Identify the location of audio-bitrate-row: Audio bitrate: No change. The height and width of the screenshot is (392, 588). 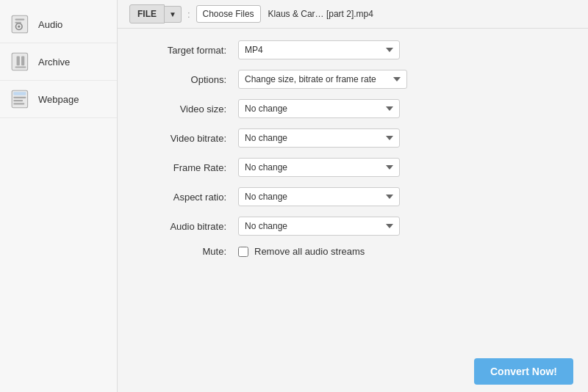
(353, 226).